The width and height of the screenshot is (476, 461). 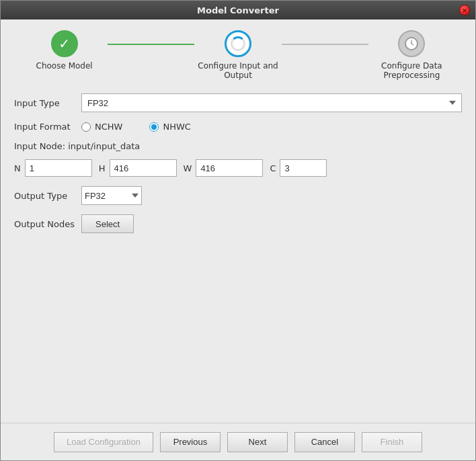 What do you see at coordinates (238, 55) in the screenshot?
I see `steps-indicator: ✓ Choose Model Configure Input and Outpu…` at bounding box center [238, 55].